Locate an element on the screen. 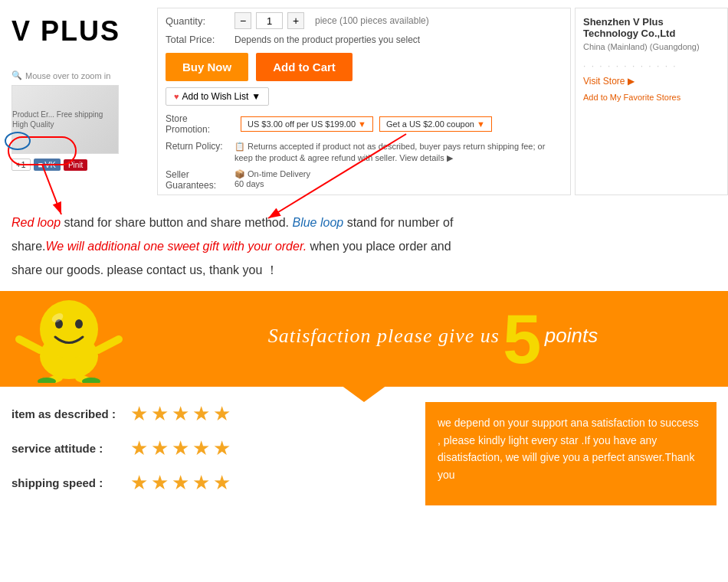 This screenshot has height=582, width=728. quantity-input is located at coordinates (270, 21).